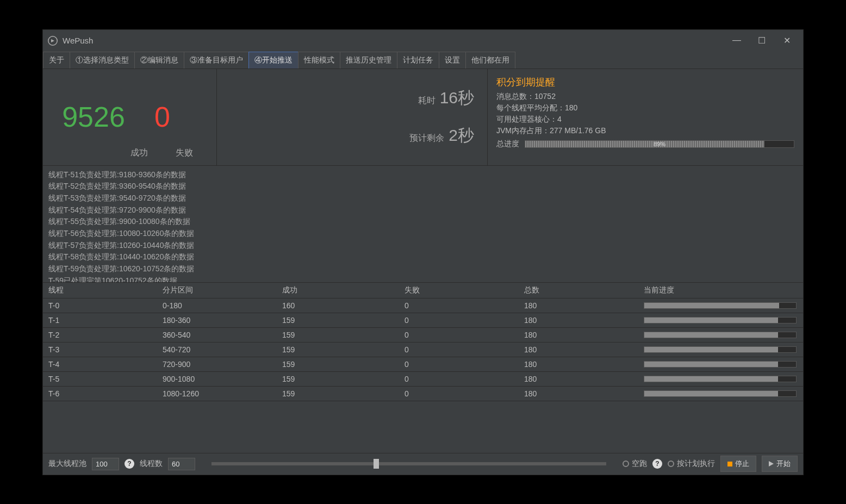 The height and width of the screenshot is (504, 846). I want to click on table-header: 失败, so click(464, 290).